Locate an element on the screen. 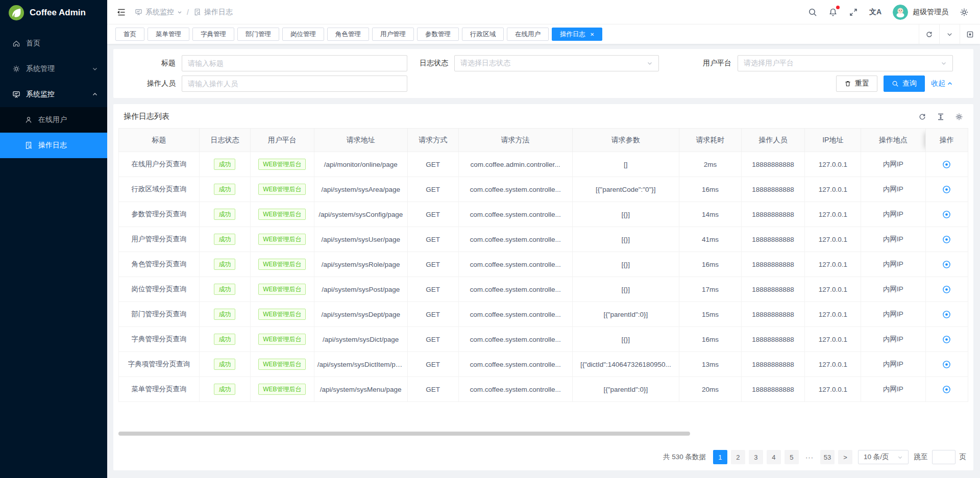  select-placeholder: 请选择用户平台 is located at coordinates (769, 63).